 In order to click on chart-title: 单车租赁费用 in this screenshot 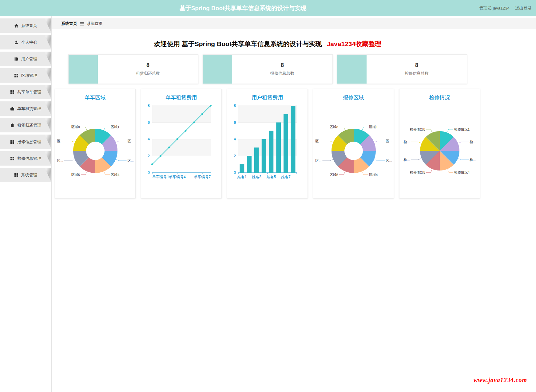, I will do `click(181, 98)`.